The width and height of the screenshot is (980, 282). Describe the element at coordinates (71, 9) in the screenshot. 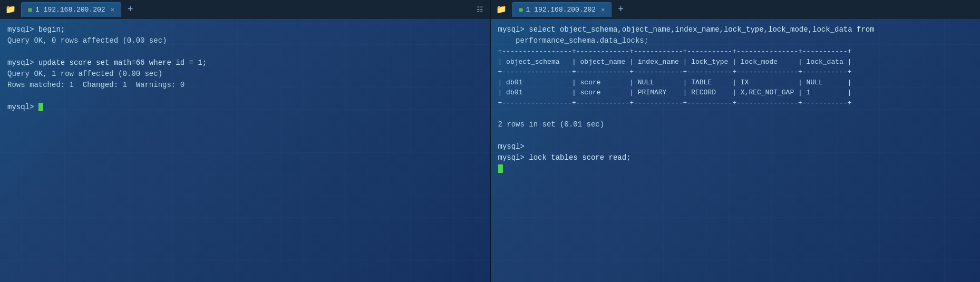

I see `left-tab-label: 1 192.168.200.202` at that location.